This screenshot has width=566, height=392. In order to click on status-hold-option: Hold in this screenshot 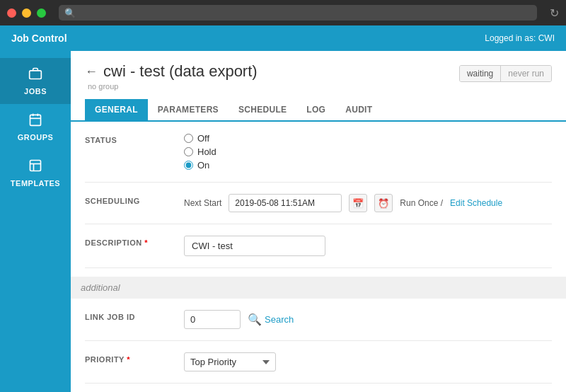, I will do `click(368, 151)`.